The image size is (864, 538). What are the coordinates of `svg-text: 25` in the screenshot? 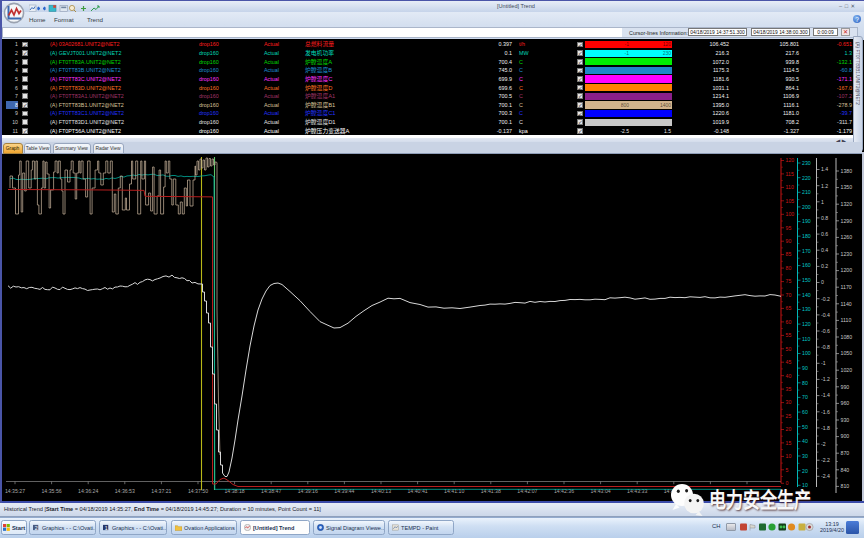 It's located at (789, 416).